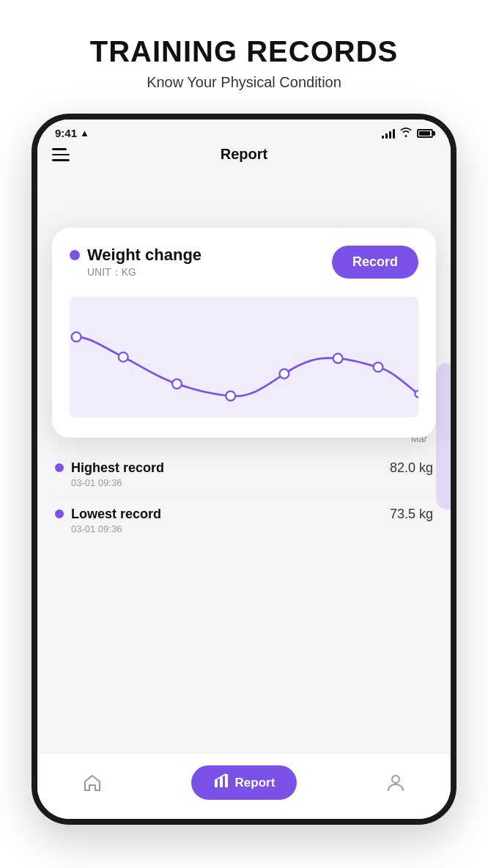 This screenshot has height=868, width=488. Describe the element at coordinates (396, 783) in the screenshot. I see `profile-icon` at that location.